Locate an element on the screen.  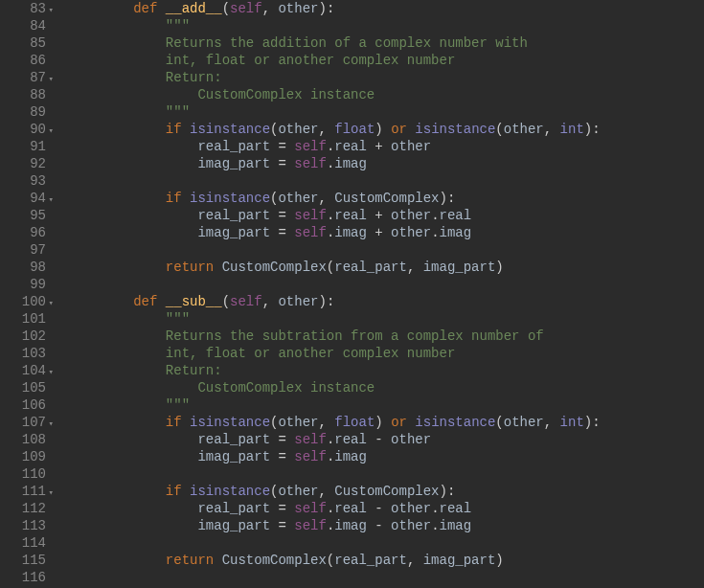
line-number: 93 is located at coordinates (26, 181).